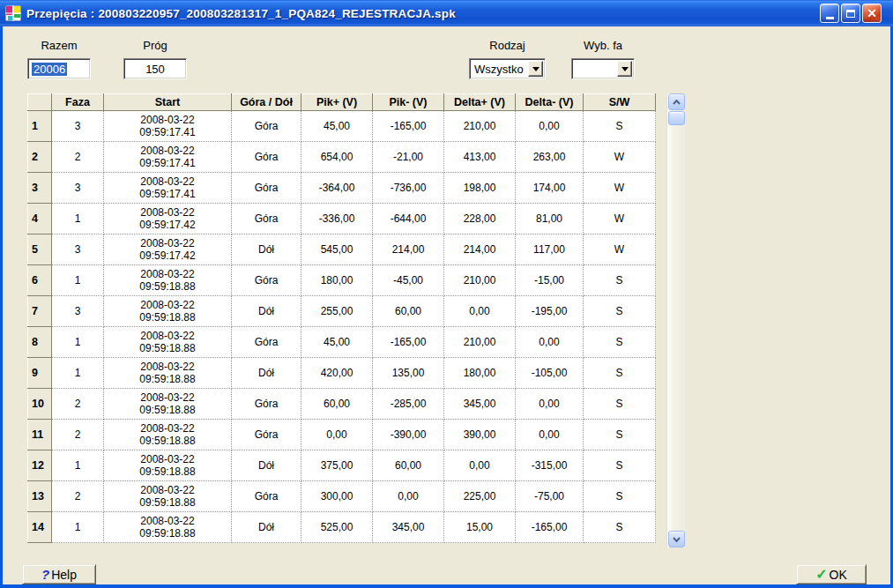  Describe the element at coordinates (624, 69) in the screenshot. I see `wyb-fa-dropdown-button` at that location.